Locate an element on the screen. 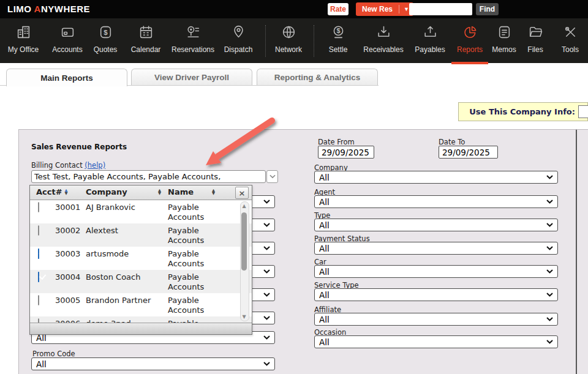  contact-table-header: Acct#▲▼ Company ▲▼ Name ▲▼ × is located at coordinates (141, 193).